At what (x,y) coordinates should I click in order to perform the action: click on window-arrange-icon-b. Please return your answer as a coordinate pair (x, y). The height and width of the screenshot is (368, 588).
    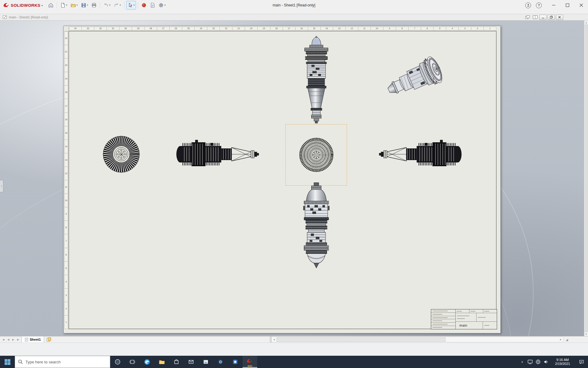
    Looking at the image, I should click on (535, 17).